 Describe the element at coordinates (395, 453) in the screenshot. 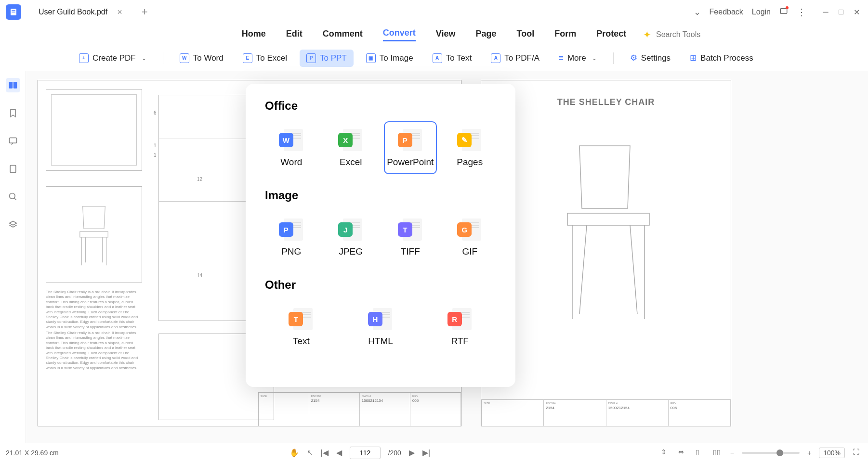

I see `page-total: /200` at that location.